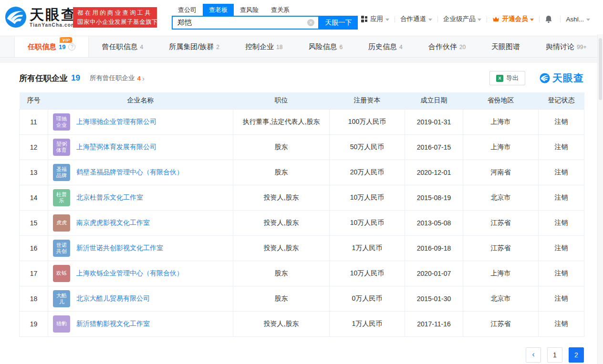 This screenshot has width=603, height=364. What do you see at coordinates (110, 198) in the screenshot?
I see `company-link: 北京杜普乐文化工作室` at bounding box center [110, 198].